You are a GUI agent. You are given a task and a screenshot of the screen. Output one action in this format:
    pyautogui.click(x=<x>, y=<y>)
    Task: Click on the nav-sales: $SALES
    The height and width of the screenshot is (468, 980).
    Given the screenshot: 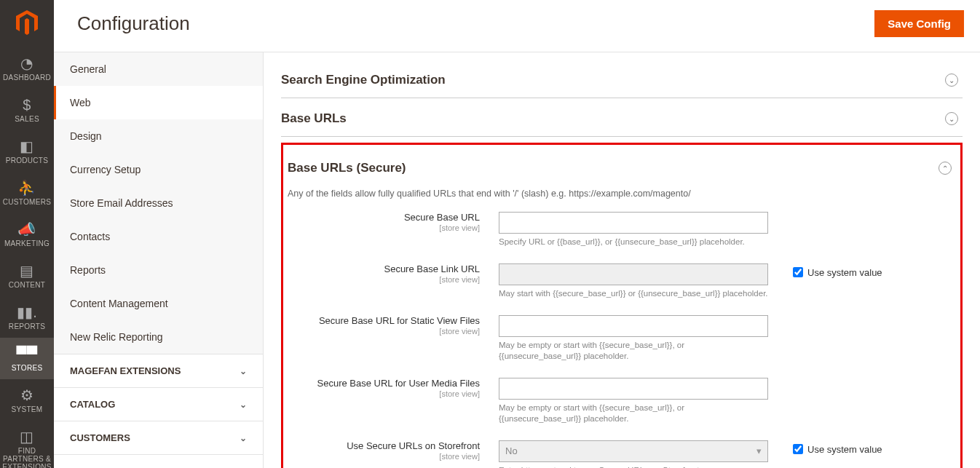 What is the action you would take?
    pyautogui.click(x=27, y=109)
    